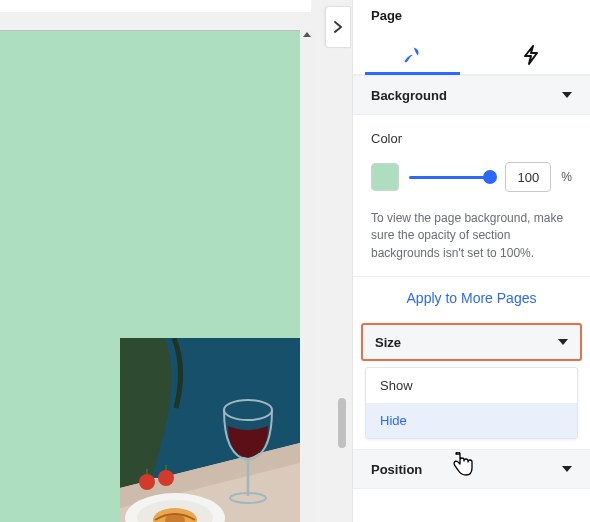 Image resolution: width=590 pixels, height=522 pixels. What do you see at coordinates (210, 430) in the screenshot?
I see `food-photo` at bounding box center [210, 430].